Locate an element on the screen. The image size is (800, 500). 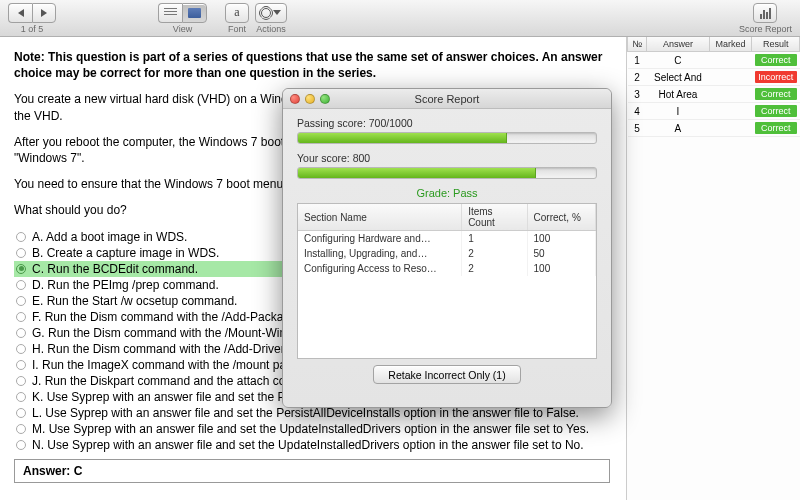
view-list-button is located at coordinates (170, 13).